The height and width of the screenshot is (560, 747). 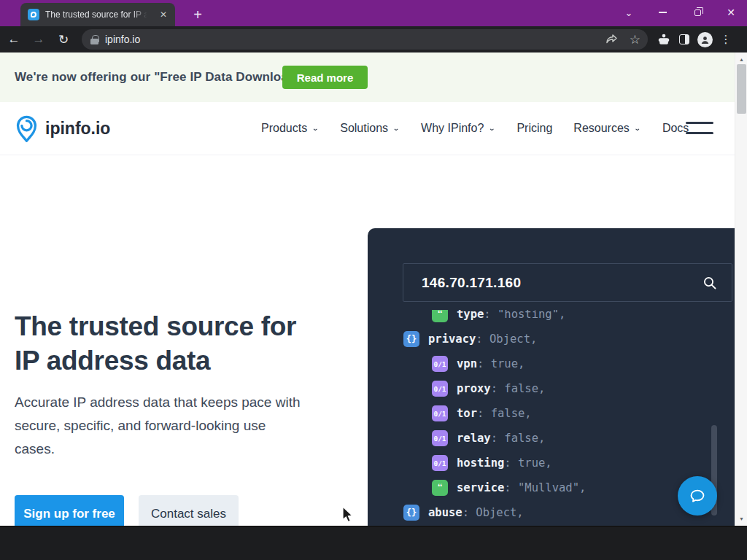 I want to click on browser-toolbar: ← → ↻ ipinfo.io ☆ ⋮, so click(x=374, y=39).